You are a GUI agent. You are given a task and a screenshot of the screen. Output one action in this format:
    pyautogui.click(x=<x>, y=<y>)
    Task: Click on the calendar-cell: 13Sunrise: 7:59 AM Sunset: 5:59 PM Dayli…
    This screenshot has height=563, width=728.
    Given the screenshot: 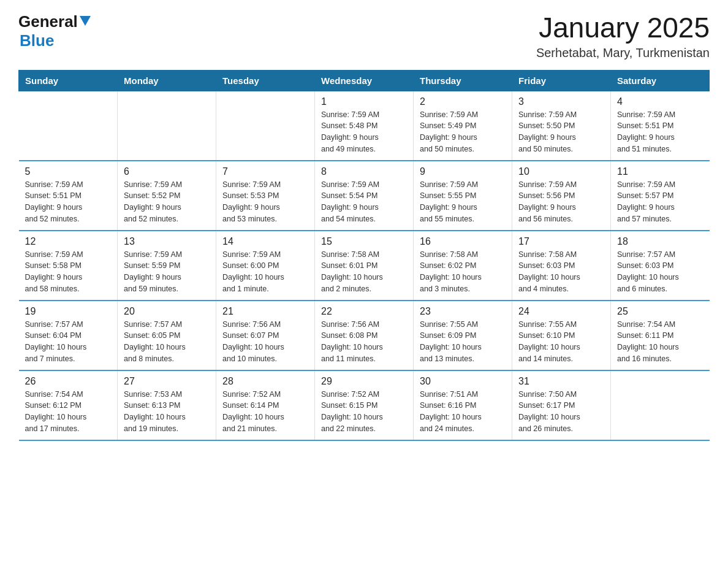 What is the action you would take?
    pyautogui.click(x=167, y=266)
    